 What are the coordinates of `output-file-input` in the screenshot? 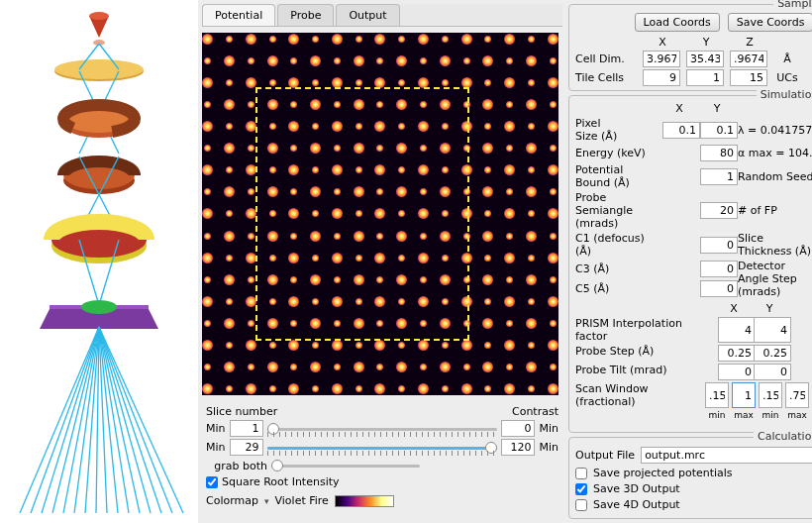 It's located at (727, 456).